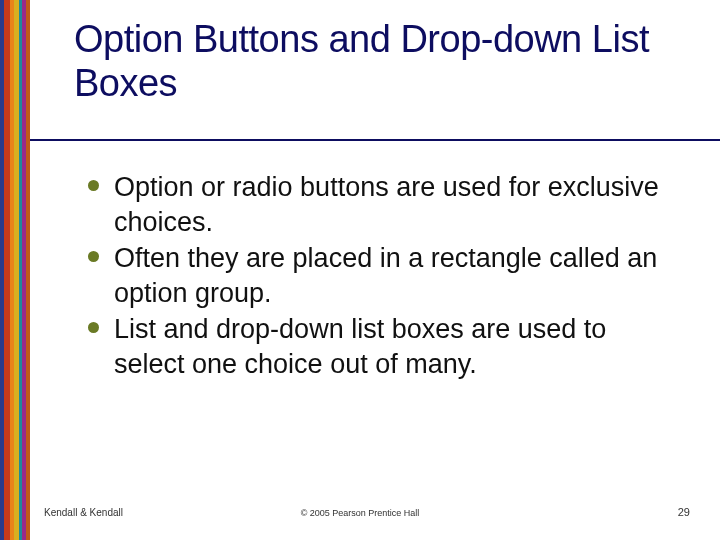 The image size is (720, 540). I want to click on bullet-text: Option or radio buttons are used for exc…, so click(386, 204).